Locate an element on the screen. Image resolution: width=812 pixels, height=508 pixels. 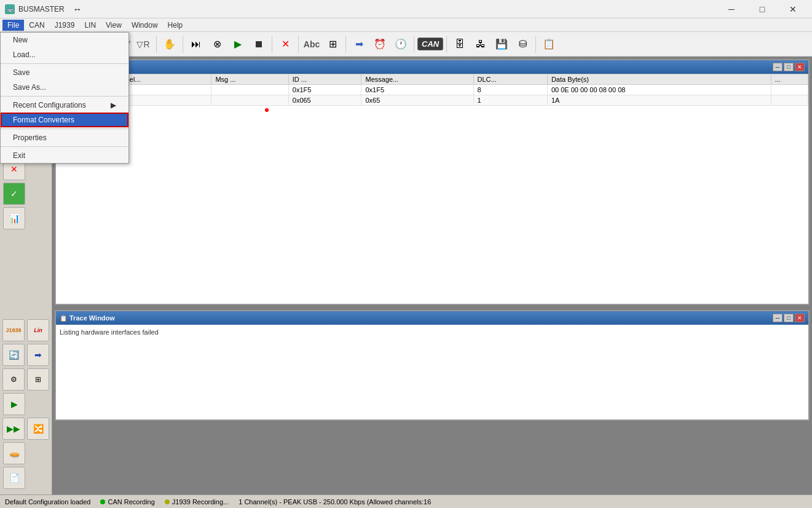
hand-button: ✋ is located at coordinates (170, 44).